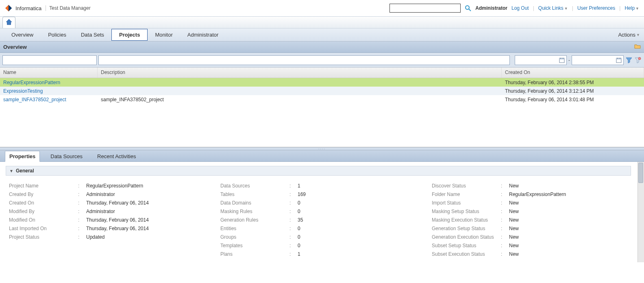  What do you see at coordinates (531, 220) in the screenshot?
I see `detail-row: Masking Execution Status:New` at bounding box center [531, 220].